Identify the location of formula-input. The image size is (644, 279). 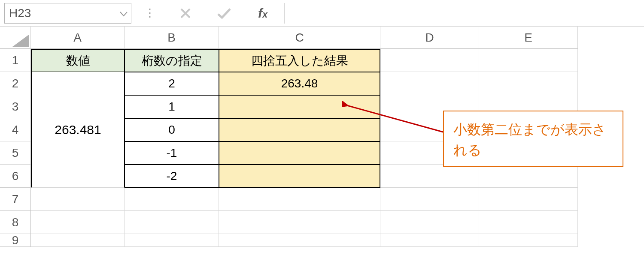
(462, 13).